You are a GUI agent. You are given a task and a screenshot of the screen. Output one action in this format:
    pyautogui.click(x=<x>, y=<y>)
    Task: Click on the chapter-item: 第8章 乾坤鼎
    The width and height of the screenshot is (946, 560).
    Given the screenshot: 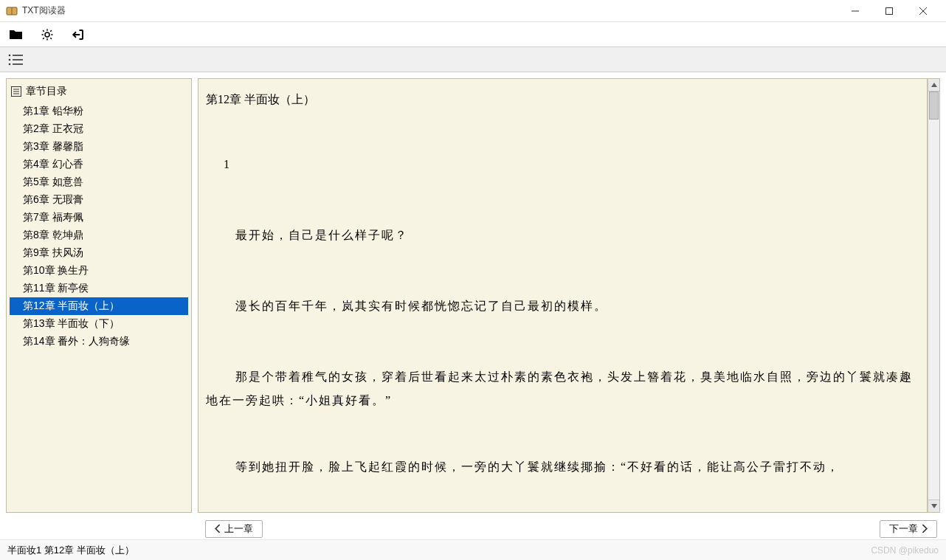 What is the action you would take?
    pyautogui.click(x=99, y=235)
    